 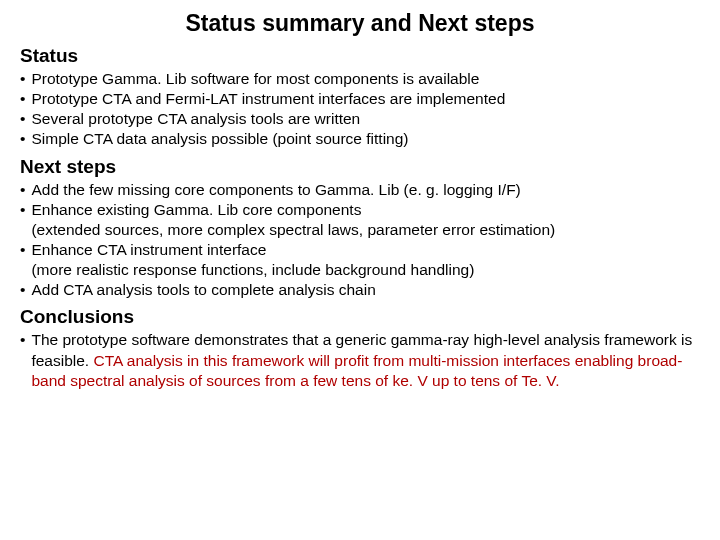 What do you see at coordinates (366, 230) in the screenshot?
I see `bullet-sub: (extended sources, more complex spectral…` at bounding box center [366, 230].